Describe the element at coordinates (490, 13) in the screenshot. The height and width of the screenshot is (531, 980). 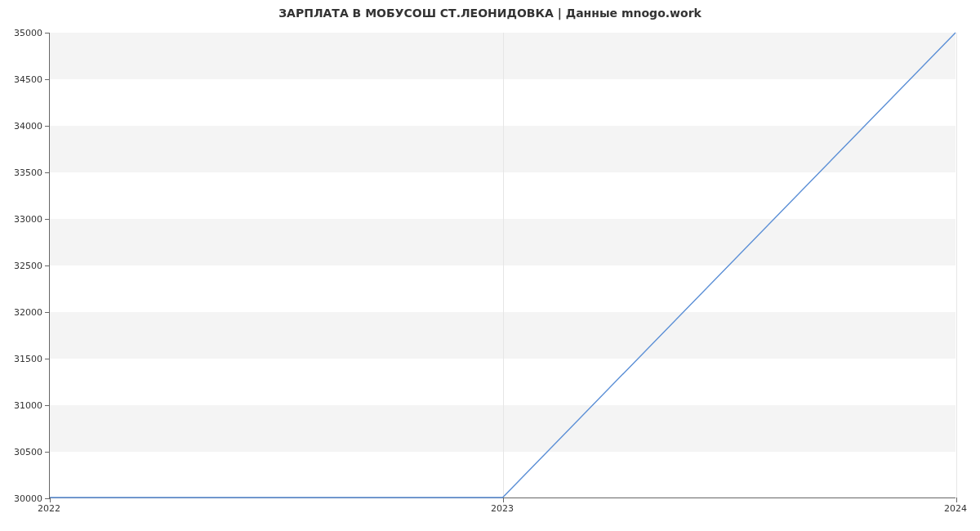
I see `chart-title: ЗАРПЛАТА В МОБУСОШ СТ.ЛЕОНИДОВКА | Данны…` at that location.